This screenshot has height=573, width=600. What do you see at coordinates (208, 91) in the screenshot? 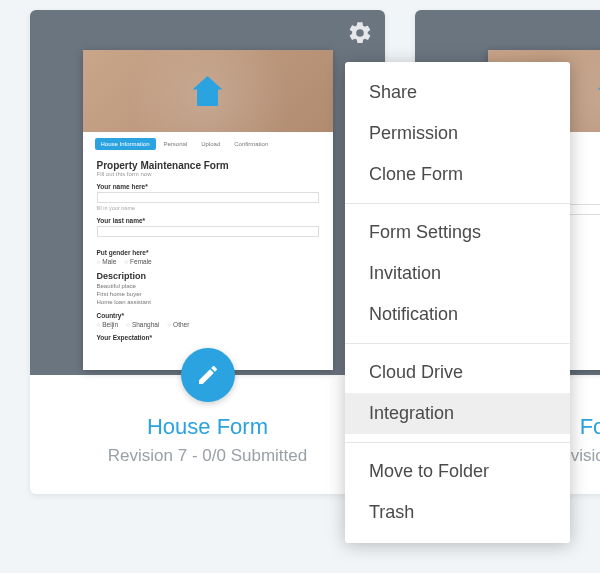
I see `house-icon` at bounding box center [208, 91].